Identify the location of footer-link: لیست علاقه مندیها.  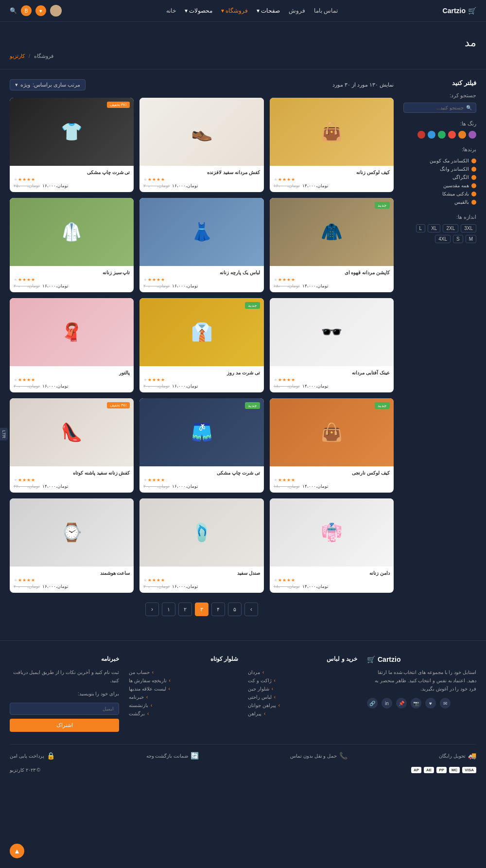
(184, 689).